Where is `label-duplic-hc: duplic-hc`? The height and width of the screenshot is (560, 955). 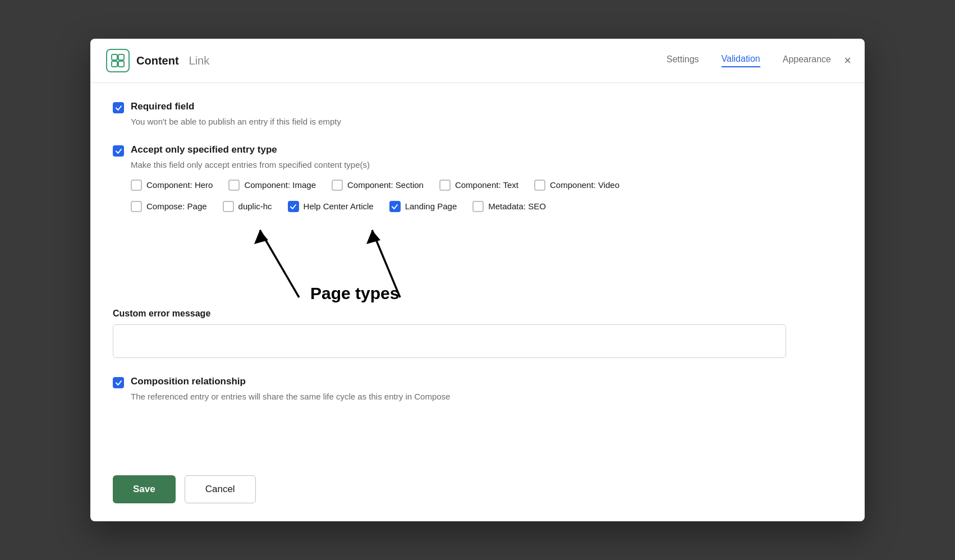
label-duplic-hc: duplic-hc is located at coordinates (255, 206).